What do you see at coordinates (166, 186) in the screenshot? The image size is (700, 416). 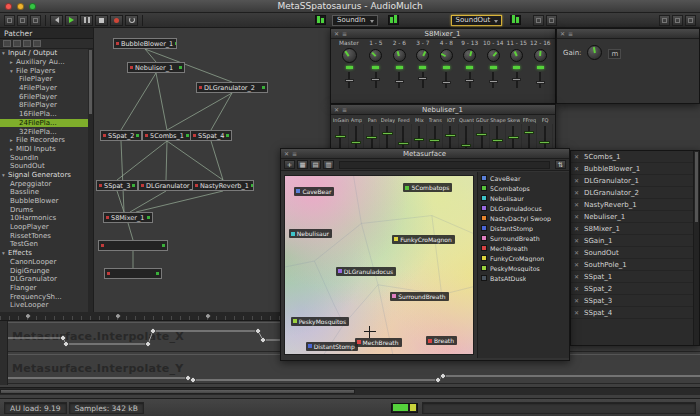 I see `patcher-node: DLGranulator_1` at bounding box center [166, 186].